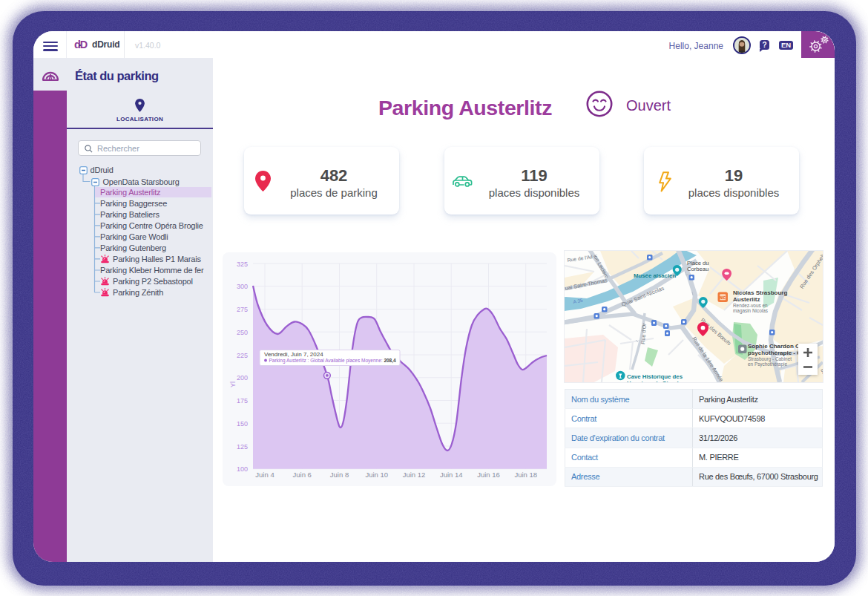 The height and width of the screenshot is (596, 868). What do you see at coordinates (242, 264) in the screenshot?
I see `svg-text: 325` at bounding box center [242, 264].